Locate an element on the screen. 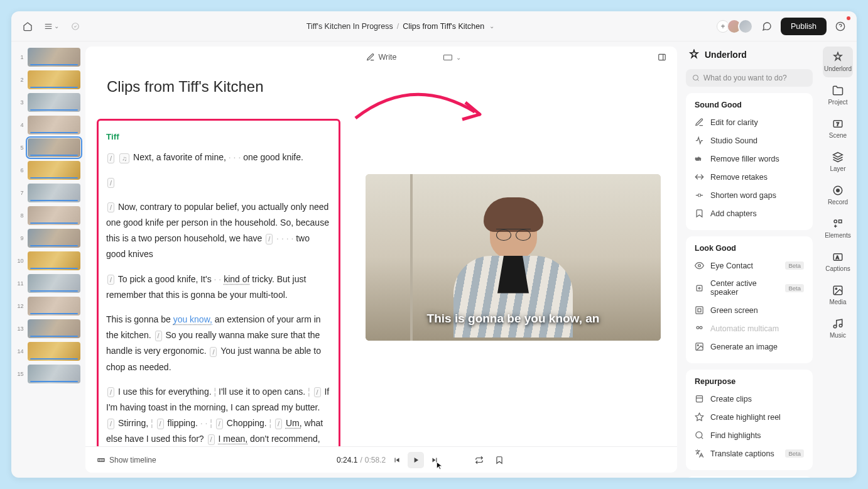  thumbnail-number: 13 is located at coordinates (20, 329).